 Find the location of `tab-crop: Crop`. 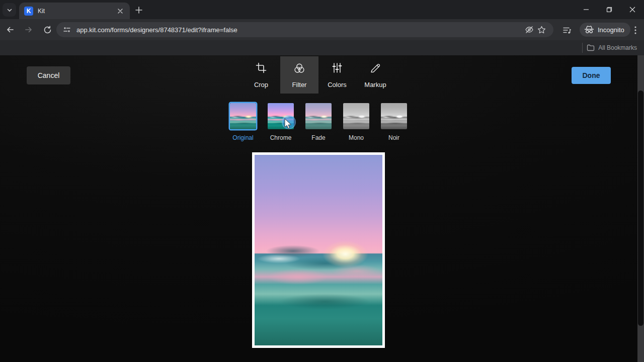

tab-crop: Crop is located at coordinates (261, 75).